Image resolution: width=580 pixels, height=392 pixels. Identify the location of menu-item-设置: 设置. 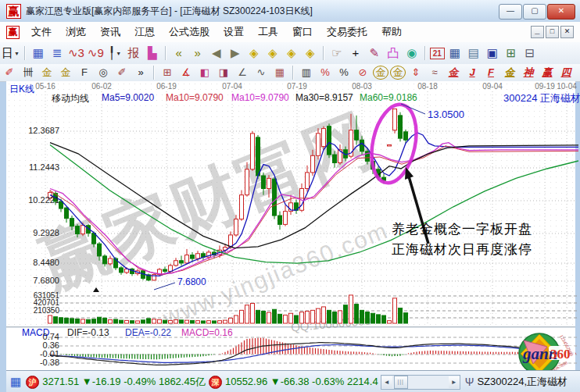
(234, 31).